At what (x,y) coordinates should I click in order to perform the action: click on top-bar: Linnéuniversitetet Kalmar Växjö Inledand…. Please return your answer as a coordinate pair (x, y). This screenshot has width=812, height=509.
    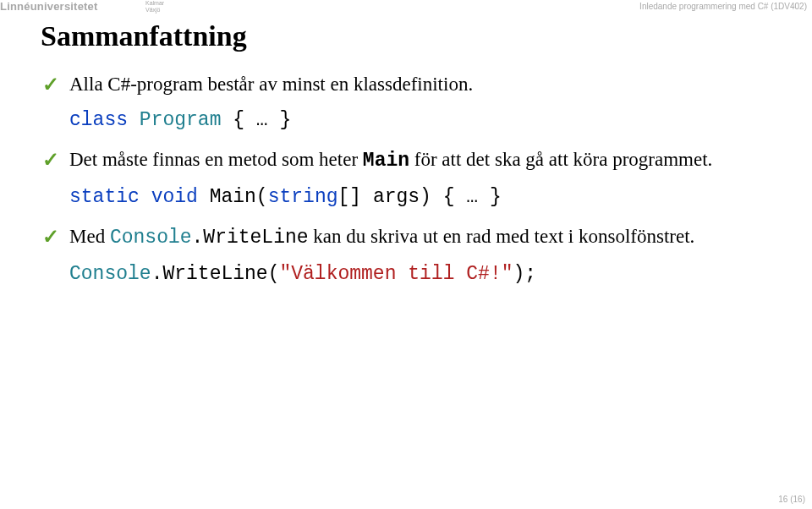
    Looking at the image, I should click on (406, 8).